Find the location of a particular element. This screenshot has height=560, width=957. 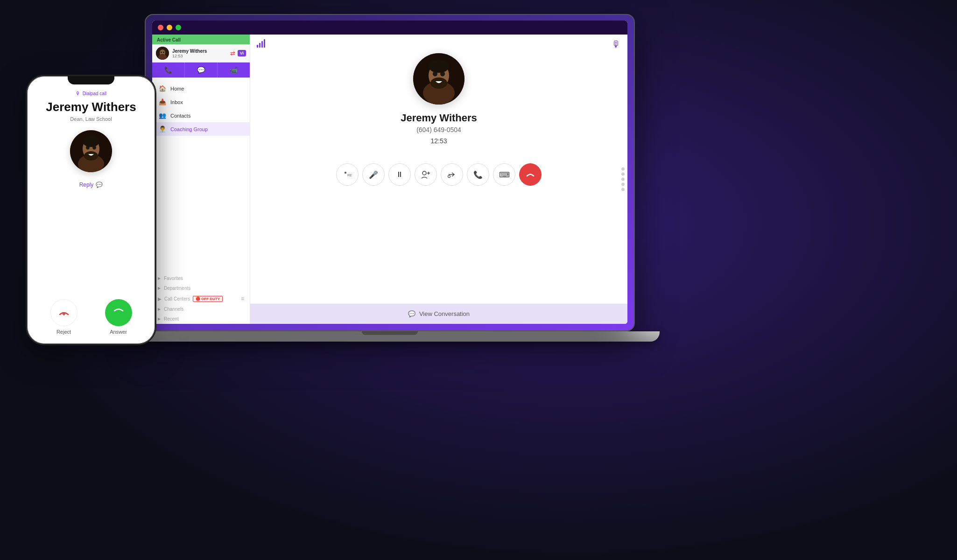

keypad-button: ⌨ is located at coordinates (504, 175).